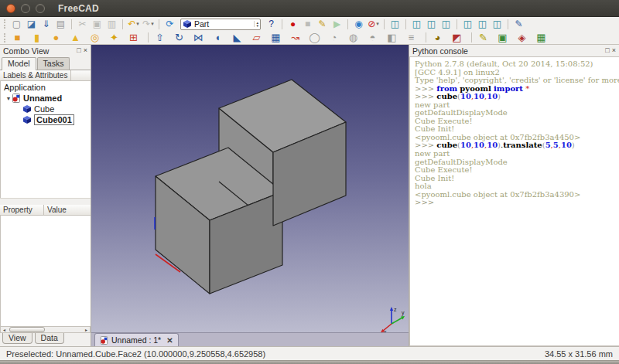 Image resolution: width=619 pixels, height=364 pixels. Describe the element at coordinates (359, 24) in the screenshot. I see `zoom-fit-all-button: ◉` at that location.